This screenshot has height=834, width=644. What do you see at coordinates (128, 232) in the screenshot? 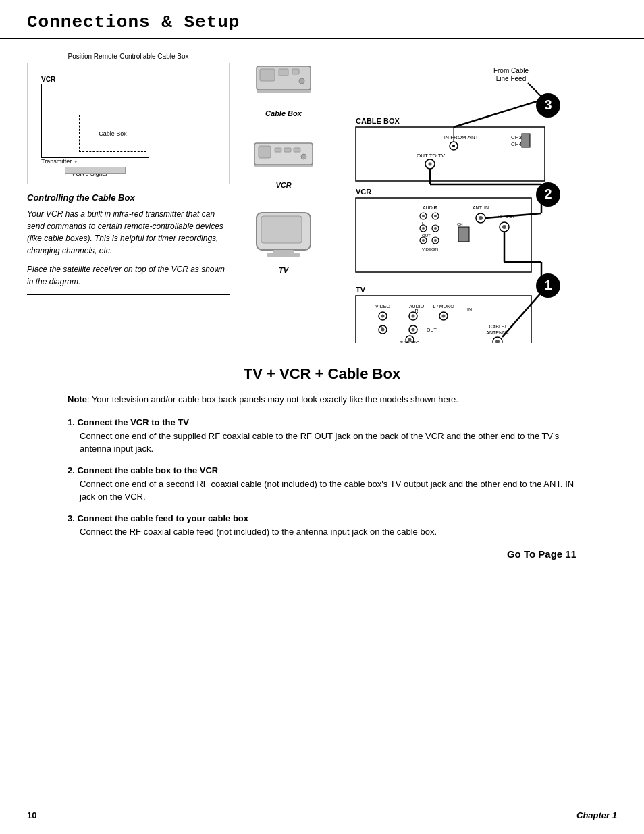
I see `controlling-text1: Your VCR has a built in infra-red transm…` at bounding box center [128, 232].